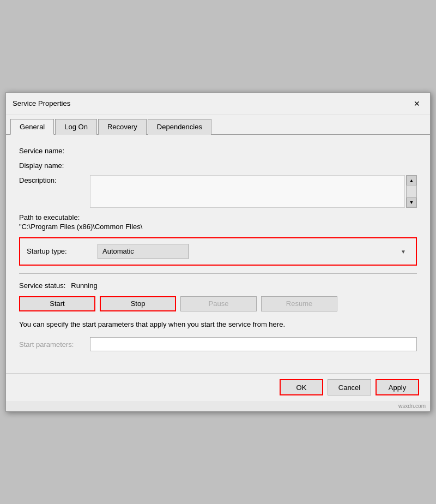 This screenshot has width=436, height=504. I want to click on apply-button: Apply, so click(397, 387).